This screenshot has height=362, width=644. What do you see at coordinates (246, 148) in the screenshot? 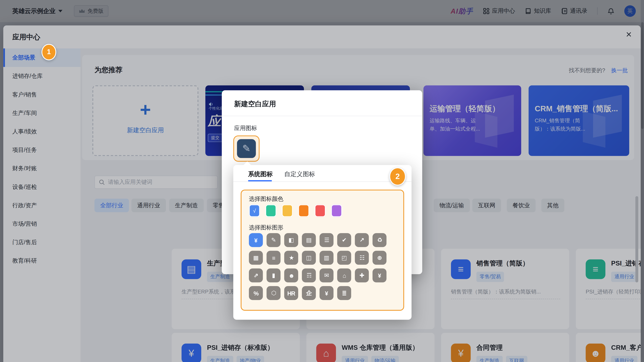
I see `selected-app-icon: ✎` at bounding box center [246, 148].